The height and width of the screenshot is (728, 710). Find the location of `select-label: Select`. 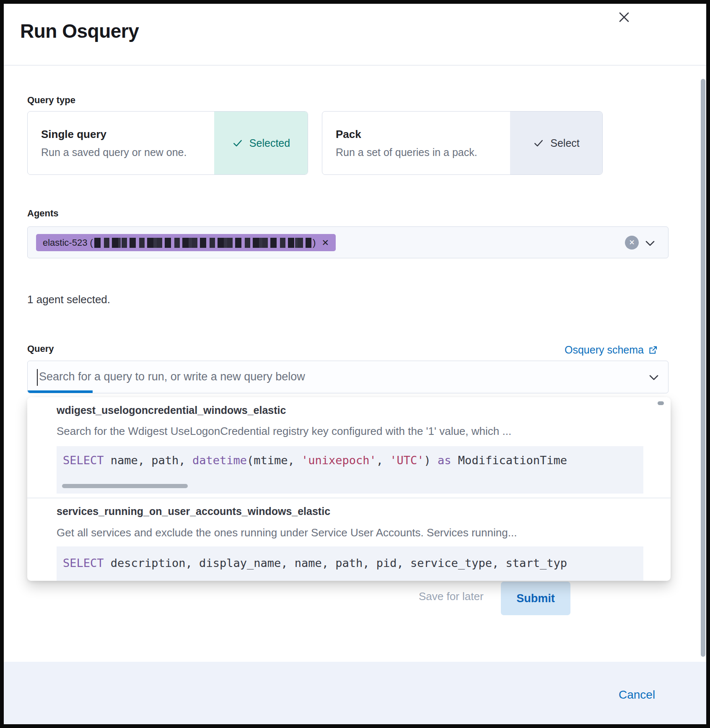

select-label: Select is located at coordinates (565, 143).